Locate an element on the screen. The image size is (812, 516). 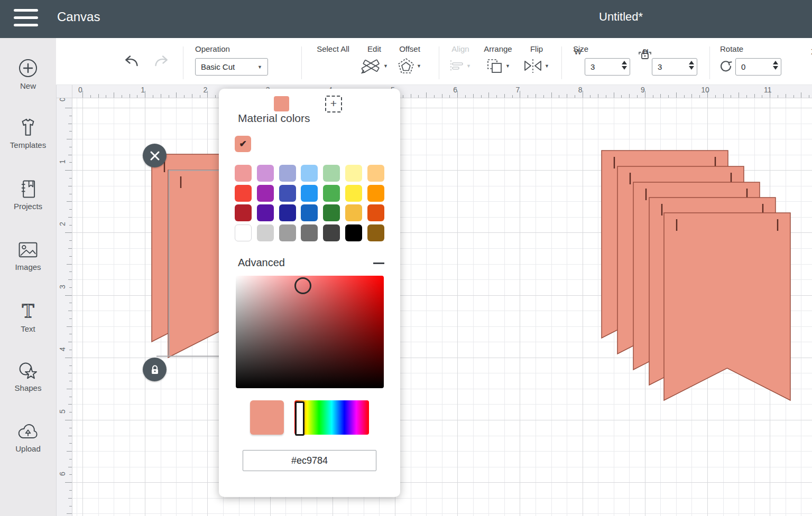
selected-color-swatch: ✔ is located at coordinates (243, 144).